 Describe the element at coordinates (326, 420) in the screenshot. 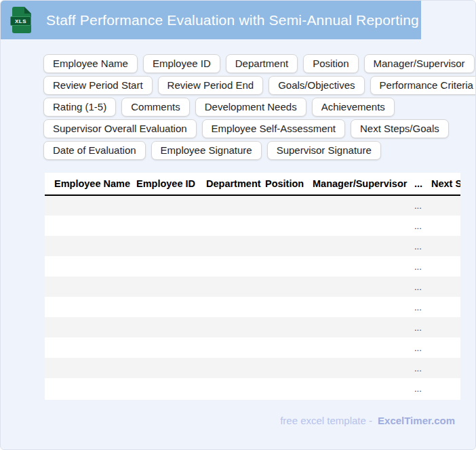

I see `footer-text: free excel template -` at that location.